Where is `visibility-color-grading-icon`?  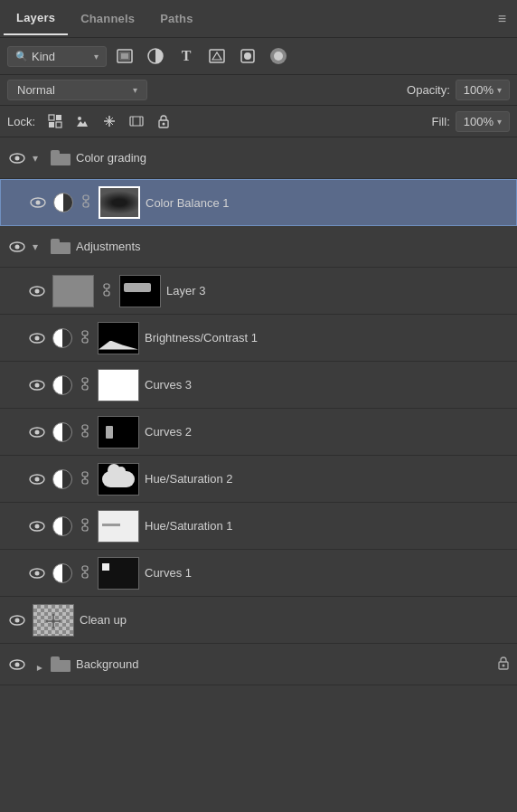
visibility-color-grading-icon is located at coordinates (17, 158).